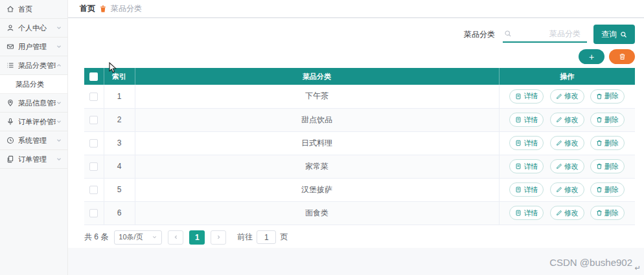 This screenshot has height=275, width=644. What do you see at coordinates (317, 96) in the screenshot?
I see `cell-category: 下午茶` at bounding box center [317, 96].